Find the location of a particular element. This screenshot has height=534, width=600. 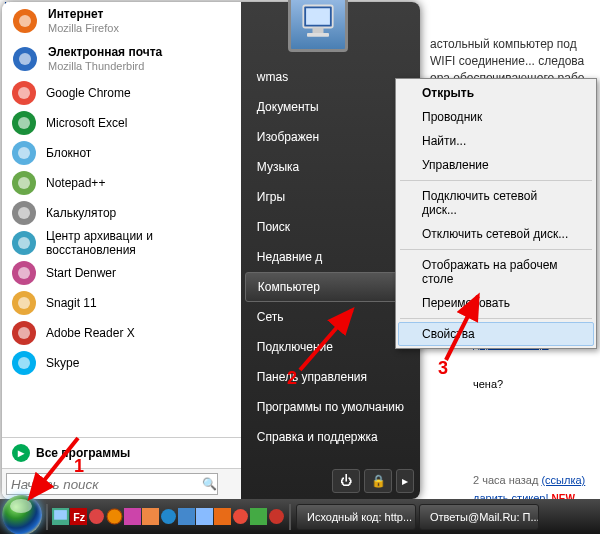

context-menu-item: Управление is located at coordinates (496, 165).